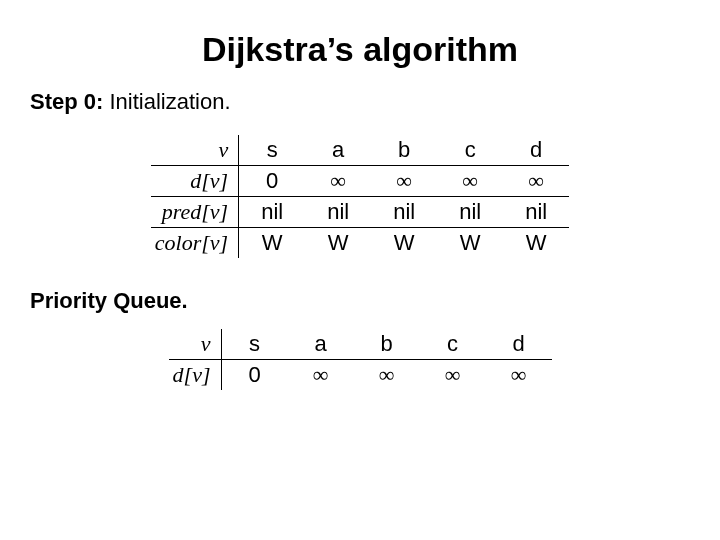 The width and height of the screenshot is (720, 540). Describe the element at coordinates (360, 360) in the screenshot. I see `pq-table: v s a b c d d[v] 0 ∞ ∞ ∞ ∞` at that location.